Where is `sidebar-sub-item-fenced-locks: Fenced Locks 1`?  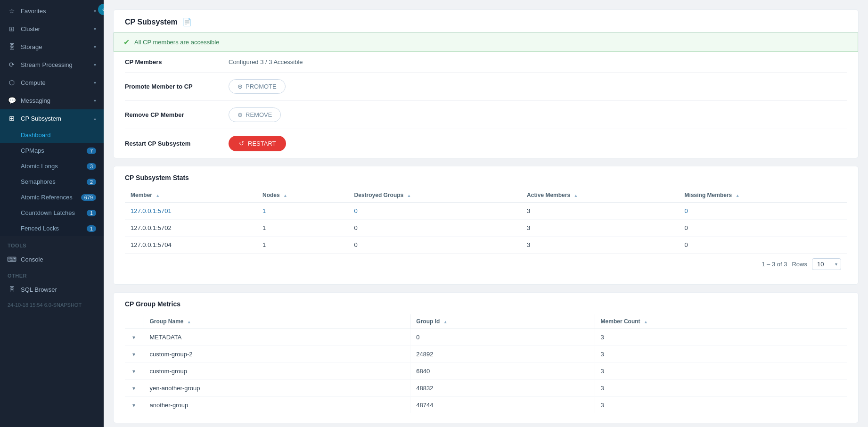 sidebar-sub-item-fenced-locks: Fenced Locks 1 is located at coordinates (52, 228).